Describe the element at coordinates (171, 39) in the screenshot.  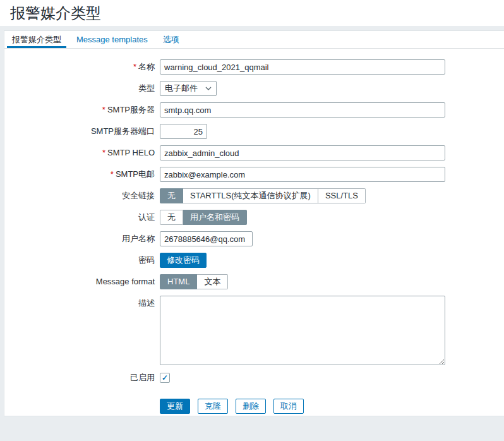
I see `tab-options: 选项` at that location.